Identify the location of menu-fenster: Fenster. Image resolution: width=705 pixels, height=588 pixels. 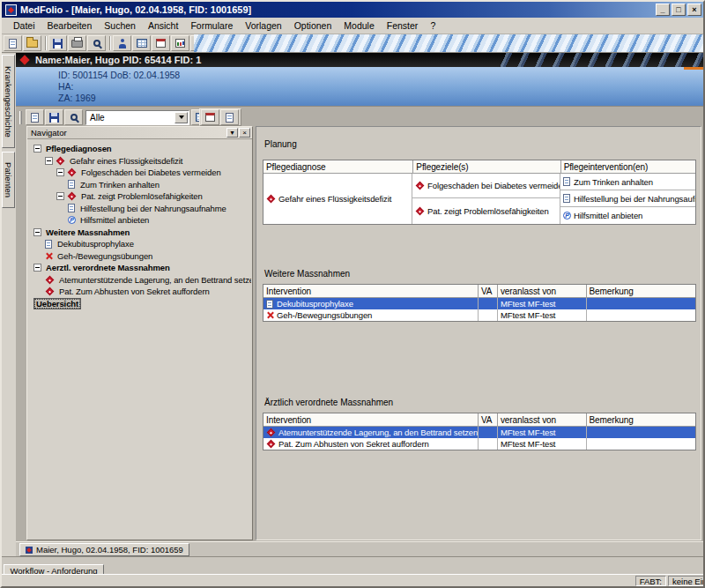
(403, 26).